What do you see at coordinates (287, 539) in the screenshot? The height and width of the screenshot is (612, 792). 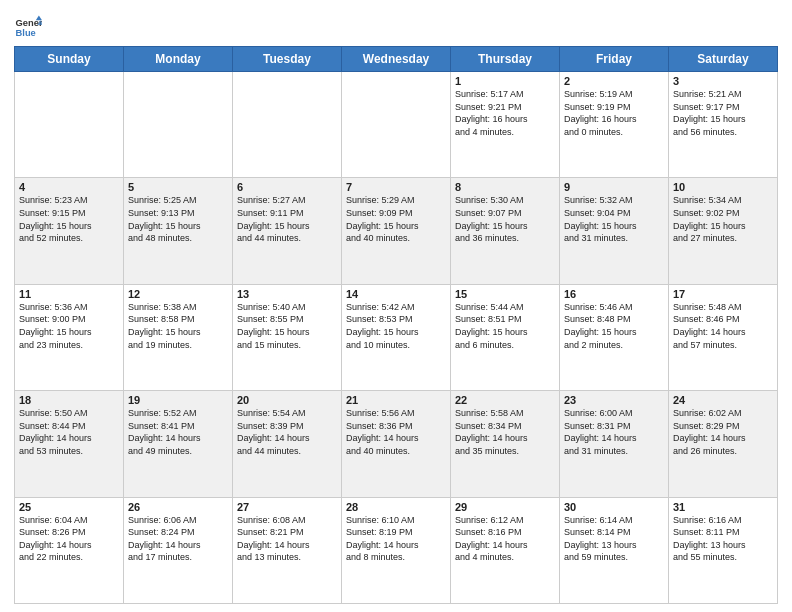 I see `day-info: Sunrise: 6:08 AM Sunset: 8:21 PM Dayligh…` at bounding box center [287, 539].